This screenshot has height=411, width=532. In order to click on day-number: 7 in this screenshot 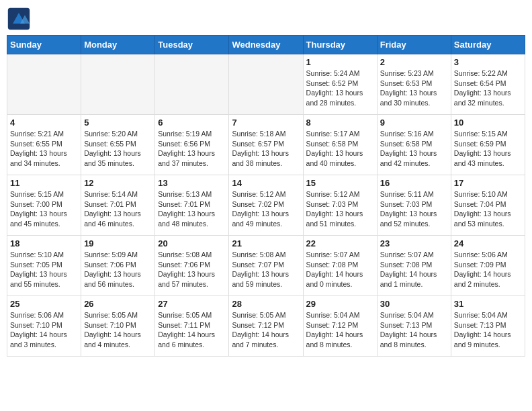, I will do `click(266, 122)`.